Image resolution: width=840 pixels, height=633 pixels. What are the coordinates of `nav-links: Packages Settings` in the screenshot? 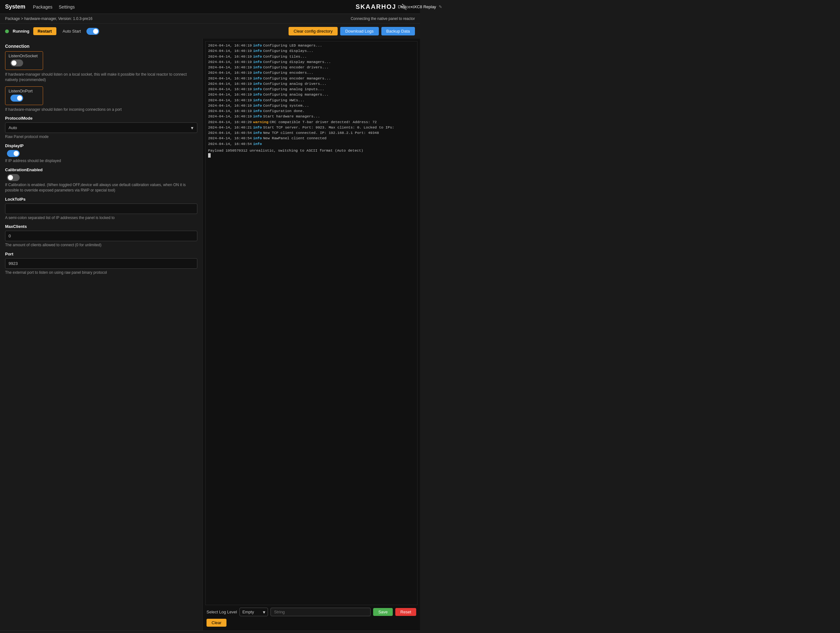 It's located at (194, 7).